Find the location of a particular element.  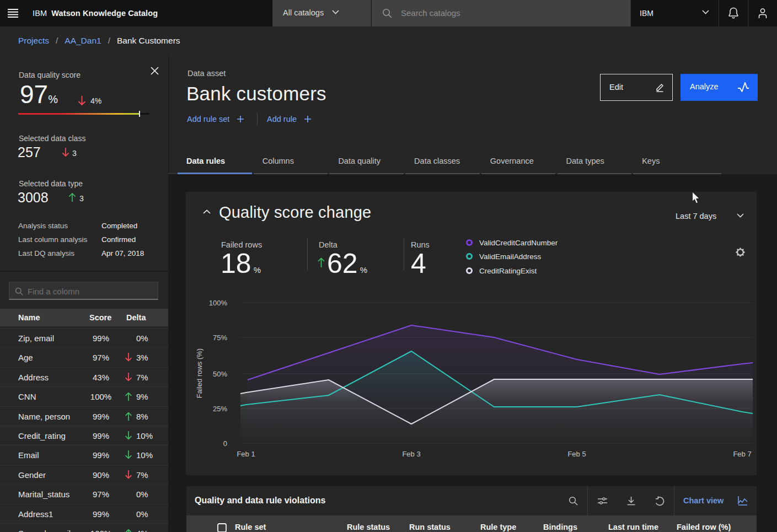

svg-text: Feb 7 is located at coordinates (742, 454).